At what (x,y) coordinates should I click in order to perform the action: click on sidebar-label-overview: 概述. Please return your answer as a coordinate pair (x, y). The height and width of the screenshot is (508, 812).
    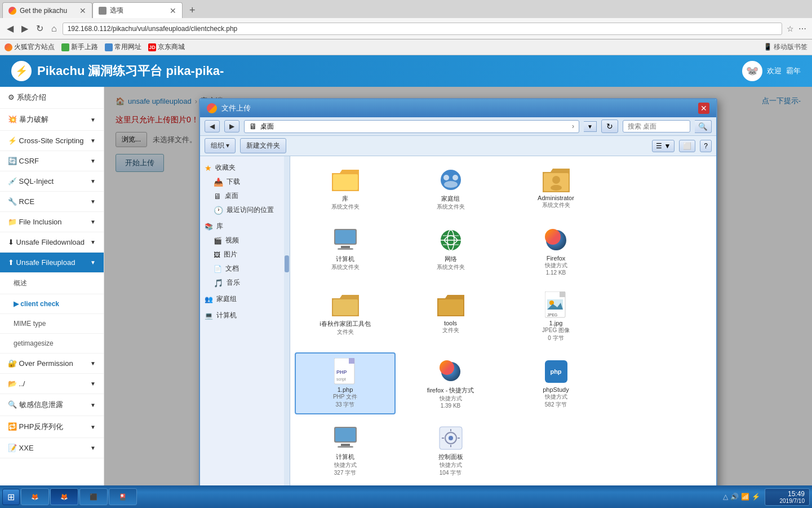
    Looking at the image, I should click on (20, 283).